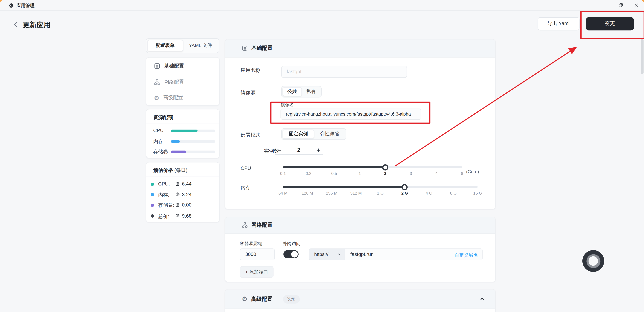 The width and height of the screenshot is (644, 312). What do you see at coordinates (334, 167) in the screenshot?
I see `cpu-slider-fill` at bounding box center [334, 167].